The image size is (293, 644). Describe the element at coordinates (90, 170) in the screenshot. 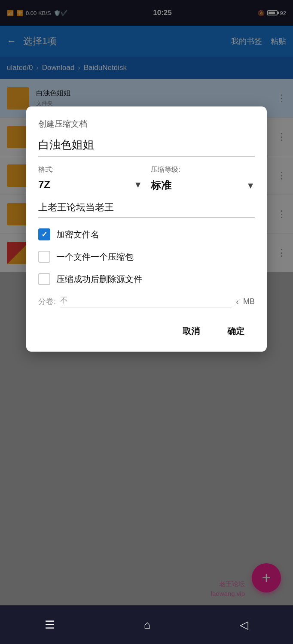

I see `format-label: 格式:` at that location.